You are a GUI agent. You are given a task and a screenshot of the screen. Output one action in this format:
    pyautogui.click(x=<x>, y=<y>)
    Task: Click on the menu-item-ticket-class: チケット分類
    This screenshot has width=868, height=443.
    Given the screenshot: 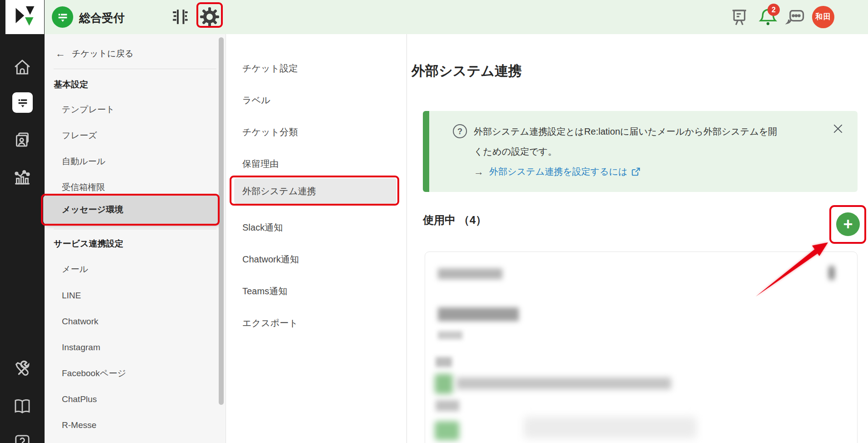 What is the action you would take?
    pyautogui.click(x=270, y=132)
    